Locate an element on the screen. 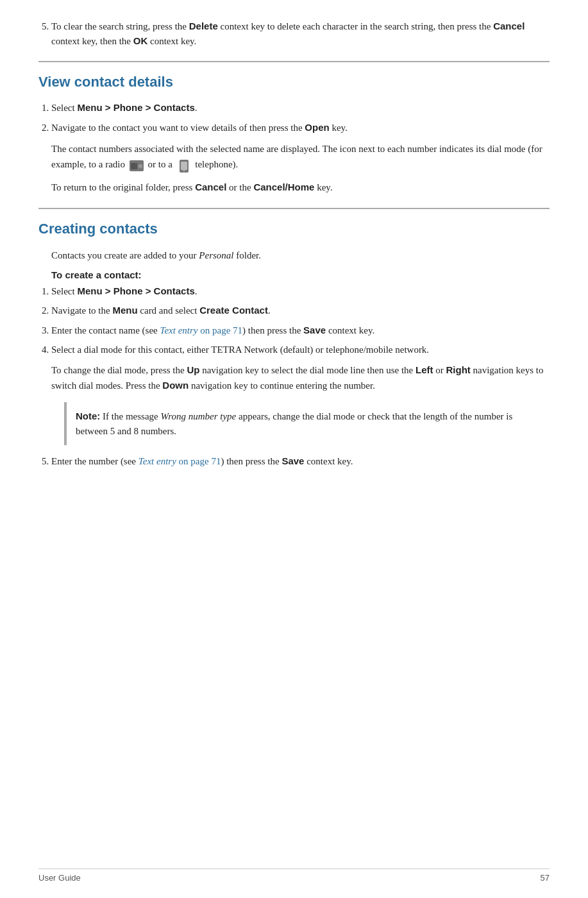  c-step2-create: Create Contact is located at coordinates (233, 310).